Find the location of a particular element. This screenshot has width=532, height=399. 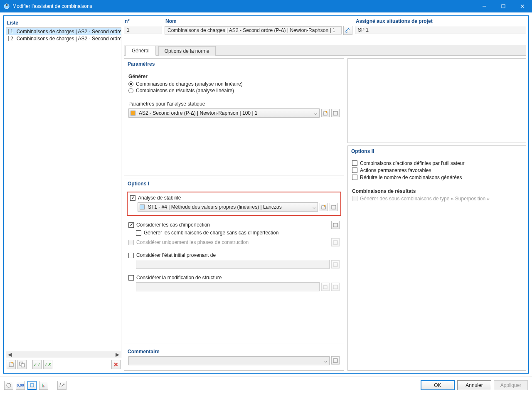

subcombinations-checkbox: Générer des sous-combinaisons de type « … is located at coordinates (437, 199).